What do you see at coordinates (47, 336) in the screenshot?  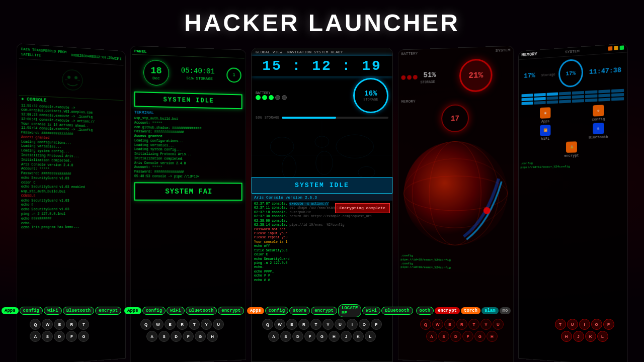 I see `key-s-1: S` at bounding box center [47, 336].